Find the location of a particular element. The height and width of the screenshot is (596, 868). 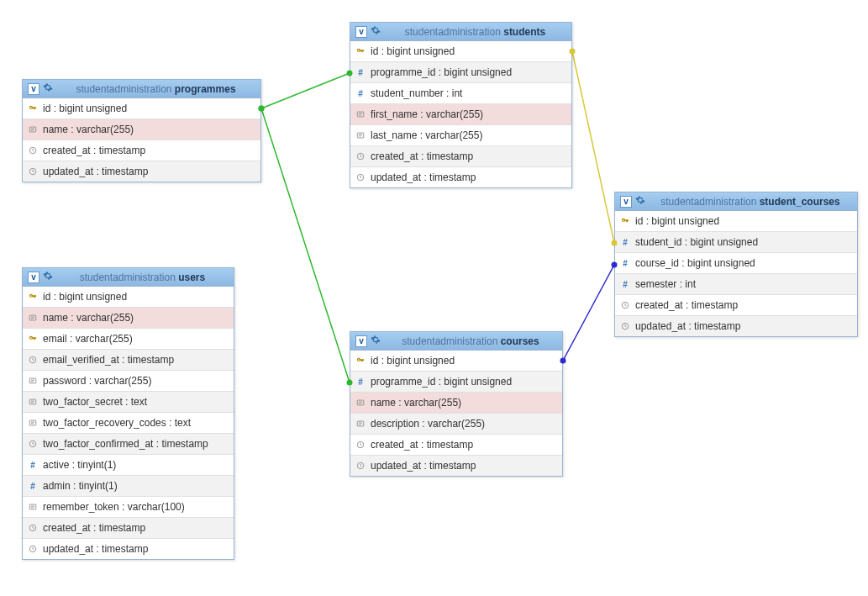

column-row: two_factor_recovery_codes : text is located at coordinates (128, 424).